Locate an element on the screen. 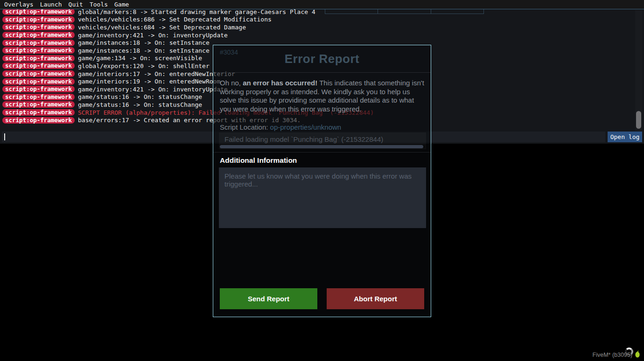 The image size is (644, 361). error-details-text: Failed loading model `Punching Bag` (-21… is located at coordinates (322, 138).